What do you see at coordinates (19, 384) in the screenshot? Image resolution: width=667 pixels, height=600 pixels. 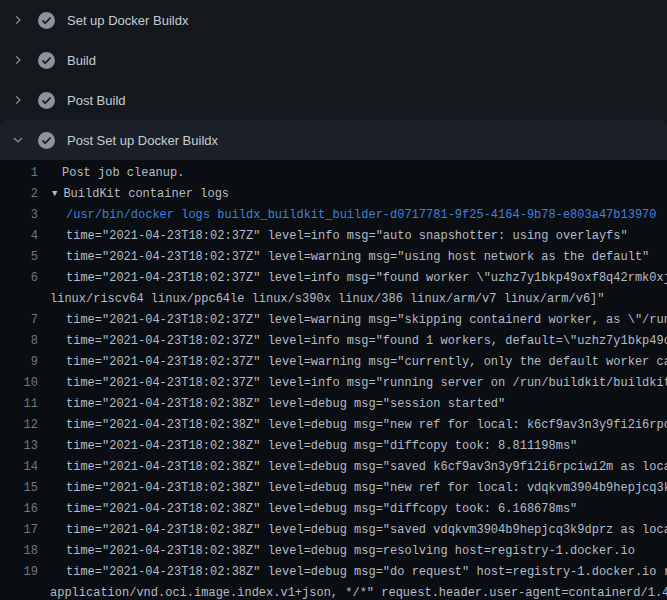 I see `log-line-number: 10` at bounding box center [19, 384].